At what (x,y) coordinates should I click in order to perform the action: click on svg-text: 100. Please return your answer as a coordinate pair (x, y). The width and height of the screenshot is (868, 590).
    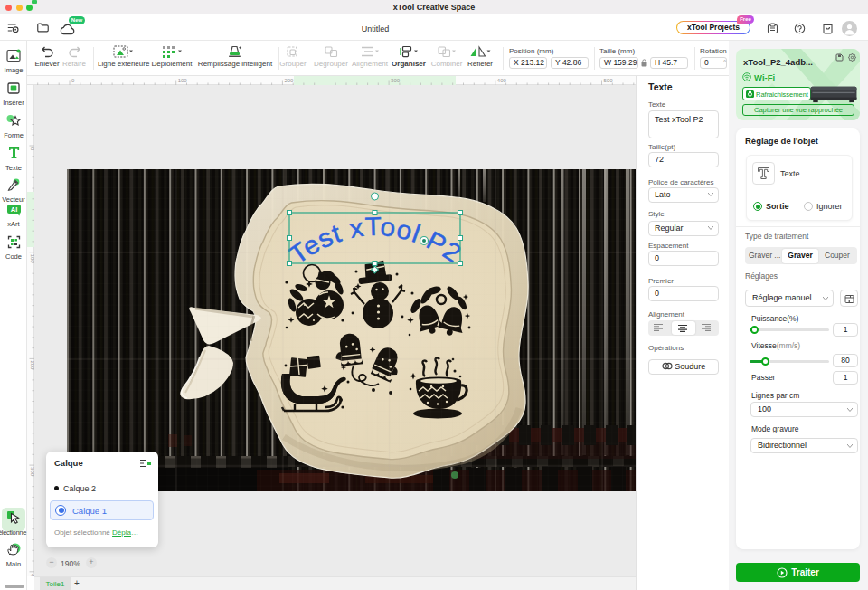
    Looking at the image, I should click on (183, 81).